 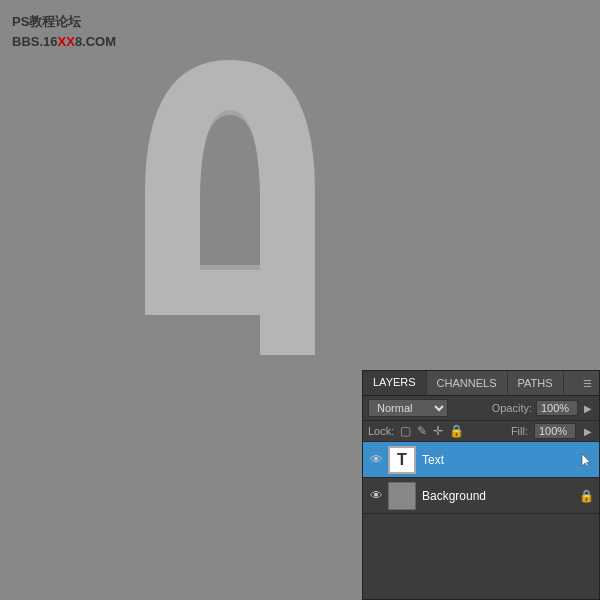 What do you see at coordinates (587, 460) in the screenshot?
I see `cursor-icon` at bounding box center [587, 460].